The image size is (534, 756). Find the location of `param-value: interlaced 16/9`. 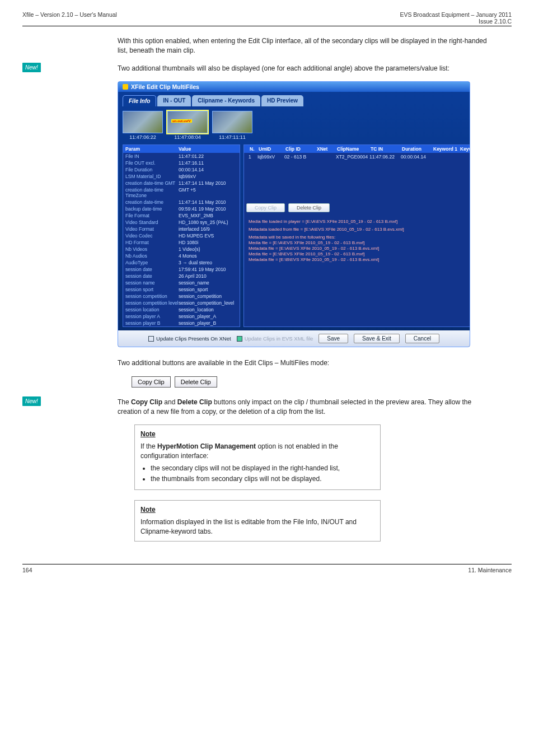

param-value: interlaced 16/9 is located at coordinates (194, 229).